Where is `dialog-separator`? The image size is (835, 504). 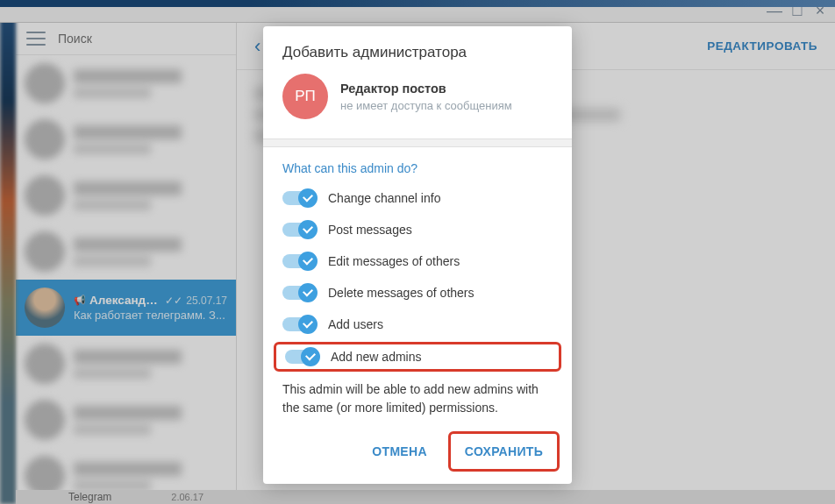 dialog-separator is located at coordinates (418, 143).